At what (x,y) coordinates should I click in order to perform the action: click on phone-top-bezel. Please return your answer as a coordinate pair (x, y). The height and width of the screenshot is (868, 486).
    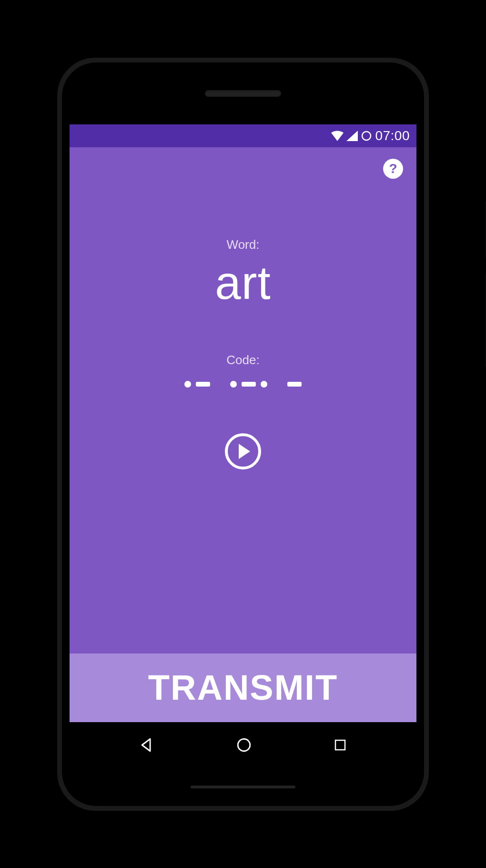
    Looking at the image, I should click on (243, 93).